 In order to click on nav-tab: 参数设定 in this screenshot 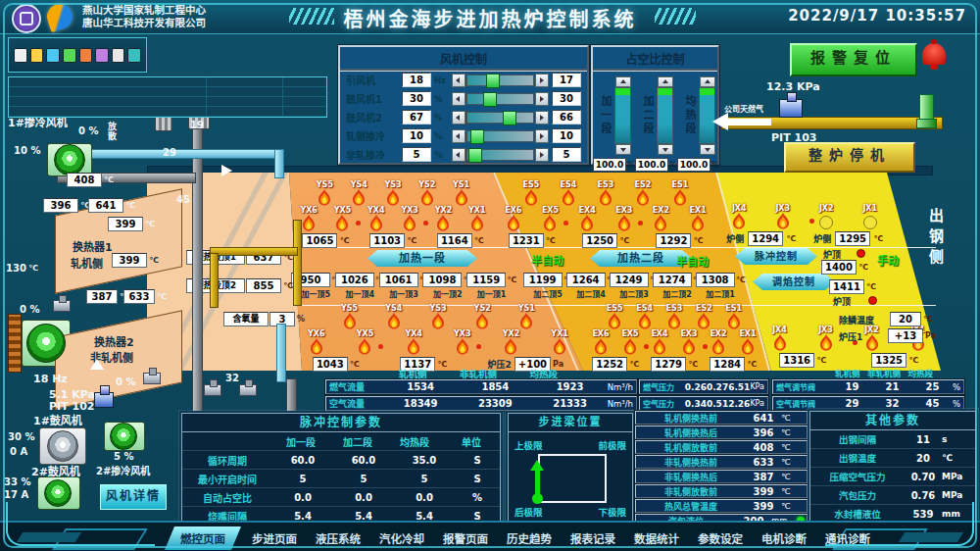, I will do `click(720, 538)`.